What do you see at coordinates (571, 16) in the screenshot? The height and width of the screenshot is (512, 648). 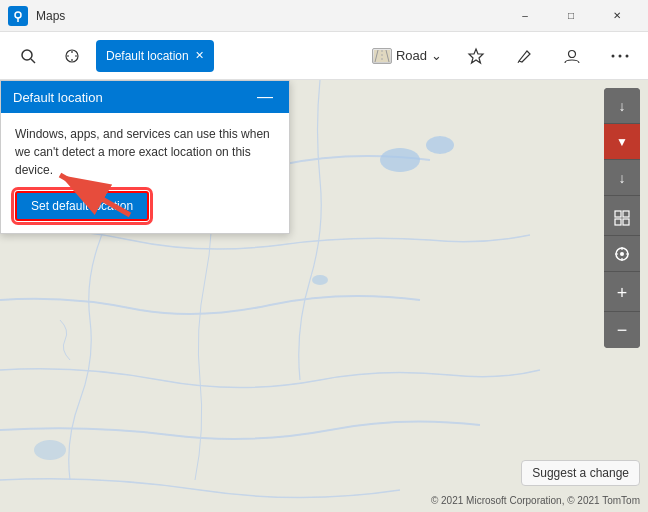 I see `window-controls: – □ ✕` at bounding box center [571, 16].